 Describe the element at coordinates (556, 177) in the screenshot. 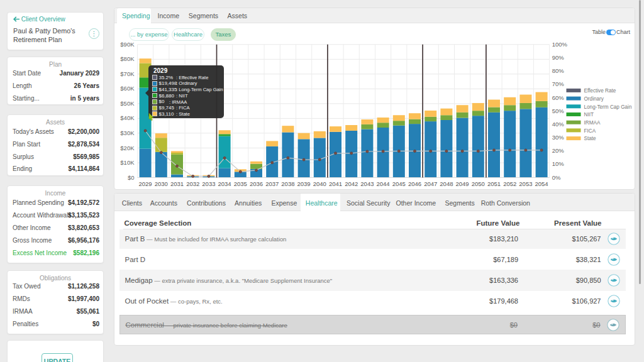

I see `svg-text: 0%` at that location.